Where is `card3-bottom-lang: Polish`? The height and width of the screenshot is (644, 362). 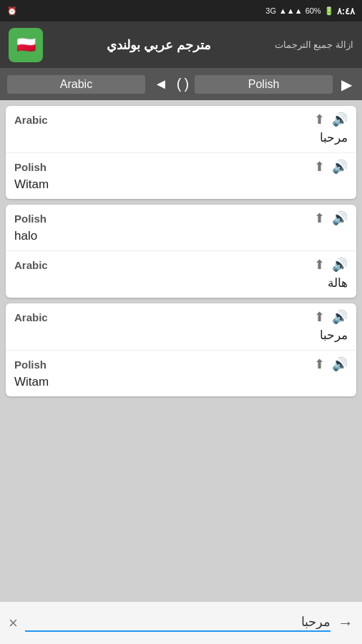 card3-bottom-lang: Polish is located at coordinates (30, 365).